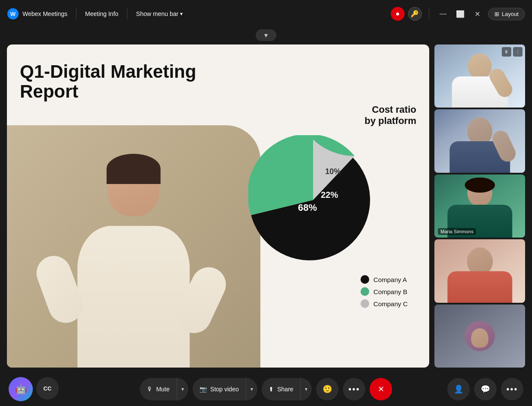 The width and height of the screenshot is (532, 406). Describe the element at coordinates (182, 389) in the screenshot. I see `mute-dropdown-button: ▾` at that location.